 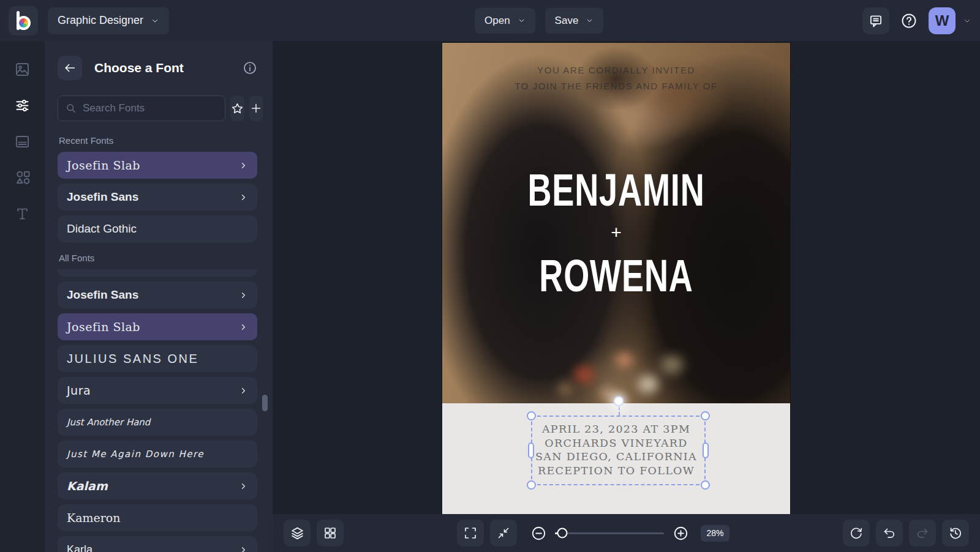 I want to click on back-button, so click(x=70, y=68).